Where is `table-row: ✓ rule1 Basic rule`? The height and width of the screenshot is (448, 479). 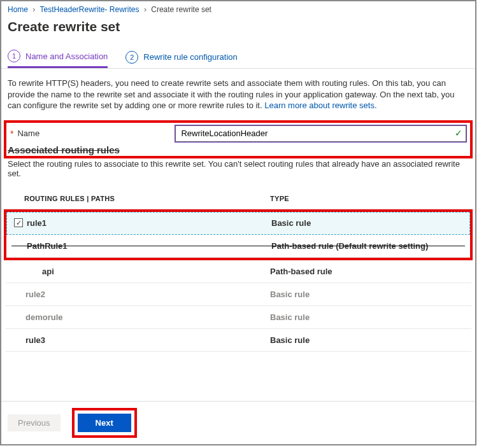 table-row: ✓ rule1 Basic rule is located at coordinates (238, 223).